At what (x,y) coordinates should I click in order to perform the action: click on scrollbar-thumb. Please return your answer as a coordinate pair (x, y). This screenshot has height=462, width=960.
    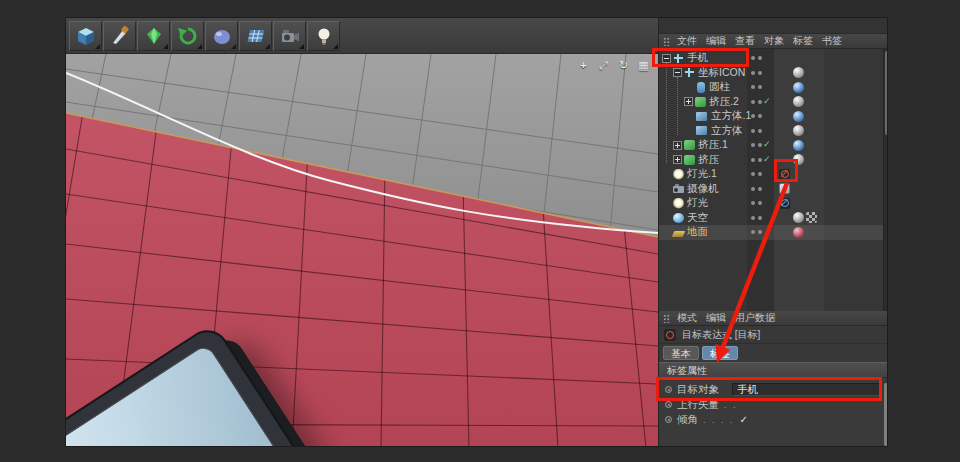
    Looking at the image, I should click on (886, 93).